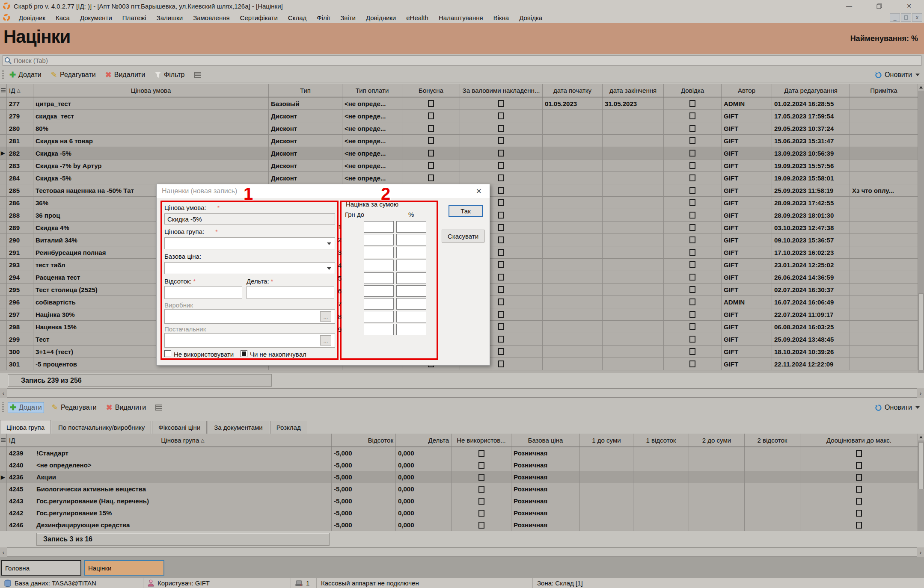 This screenshot has width=924, height=588. Describe the element at coordinates (3, 552) in the screenshot. I see `scroll-left-icon: ‹` at that location.